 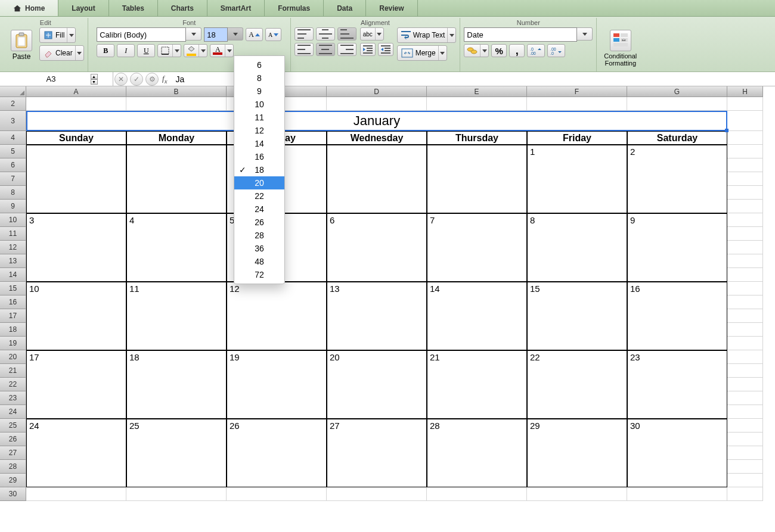 I want to click on col-header-G: G, so click(x=677, y=92).